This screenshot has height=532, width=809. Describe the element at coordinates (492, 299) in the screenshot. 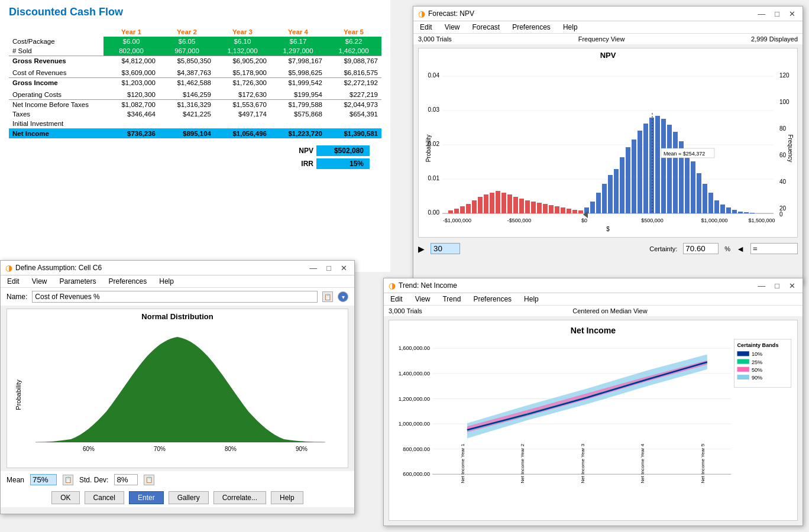

I see `trend-menu-preferences: Preferences` at that location.